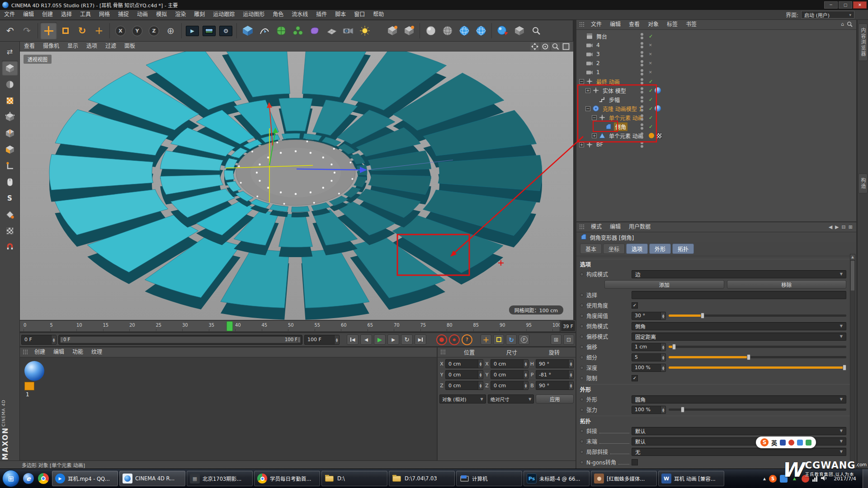 The image size is (868, 488). I want to click on coord-field-旋转-B: 90 °▲▼, so click(555, 385).